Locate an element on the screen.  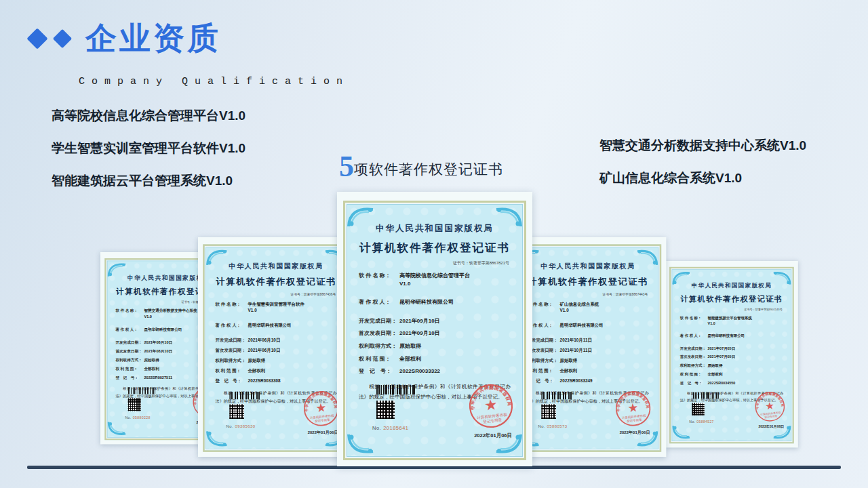
cert-number: 证书号：软著登字第8867821号 is located at coordinates (435, 263).